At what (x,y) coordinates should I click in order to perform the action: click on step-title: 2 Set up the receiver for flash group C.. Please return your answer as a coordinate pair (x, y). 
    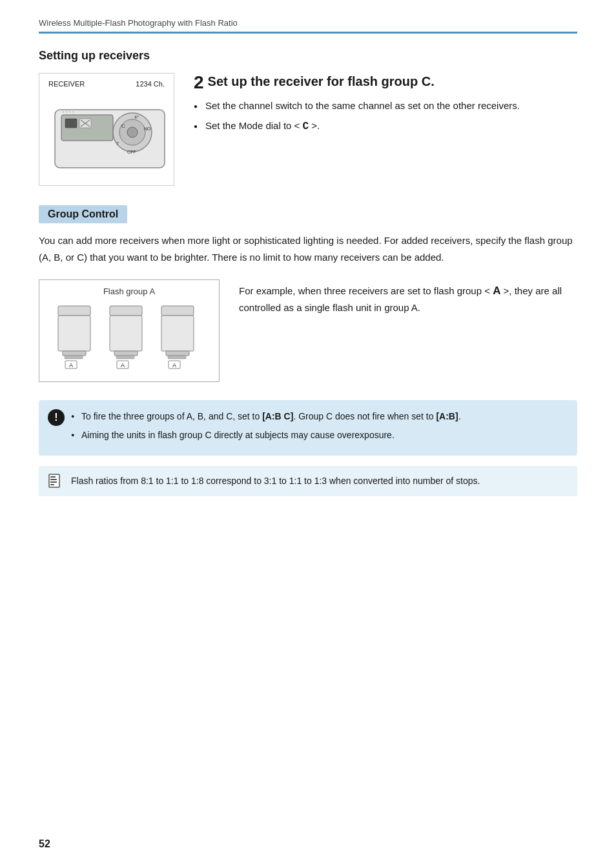
    Looking at the image, I should click on (385, 81).